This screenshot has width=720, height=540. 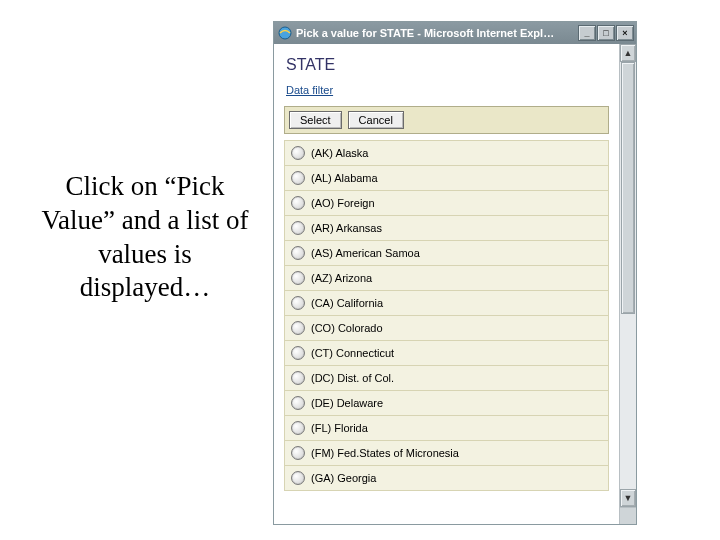 I want to click on button-bar: Select Cancel, so click(x=446, y=120).